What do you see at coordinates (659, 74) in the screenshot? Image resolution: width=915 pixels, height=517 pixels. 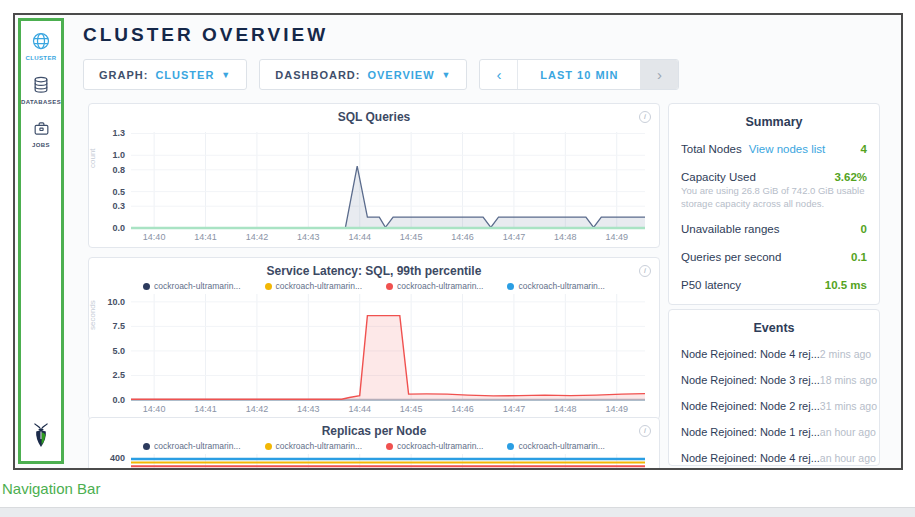 I see `time-next-button: ›` at bounding box center [659, 74].